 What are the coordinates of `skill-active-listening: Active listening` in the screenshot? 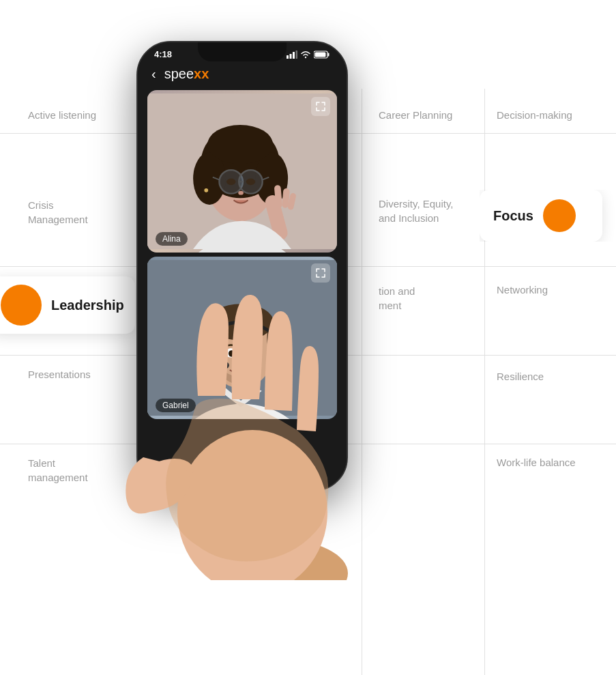 It's located at (62, 115).